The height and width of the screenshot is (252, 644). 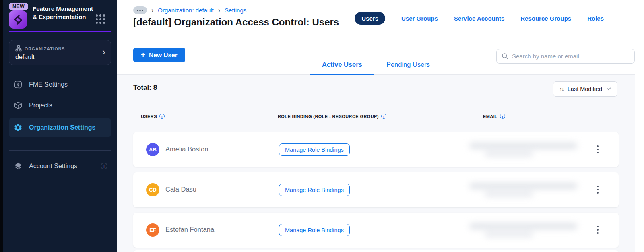 What do you see at coordinates (561, 89) in the screenshot?
I see `sort-arrows-icon: ↑↓` at bounding box center [561, 89].